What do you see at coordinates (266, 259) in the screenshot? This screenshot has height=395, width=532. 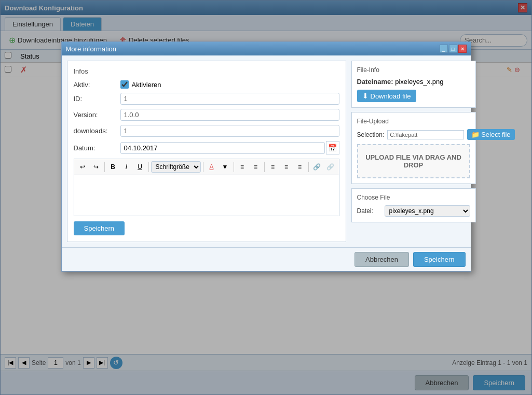 I see `modal-footer: Abbrechen Speichern` at bounding box center [266, 259].